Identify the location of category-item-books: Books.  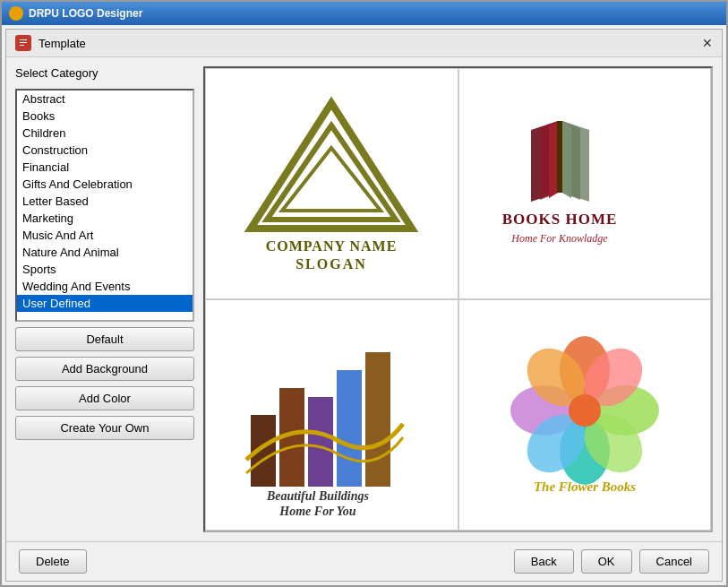
(105, 117).